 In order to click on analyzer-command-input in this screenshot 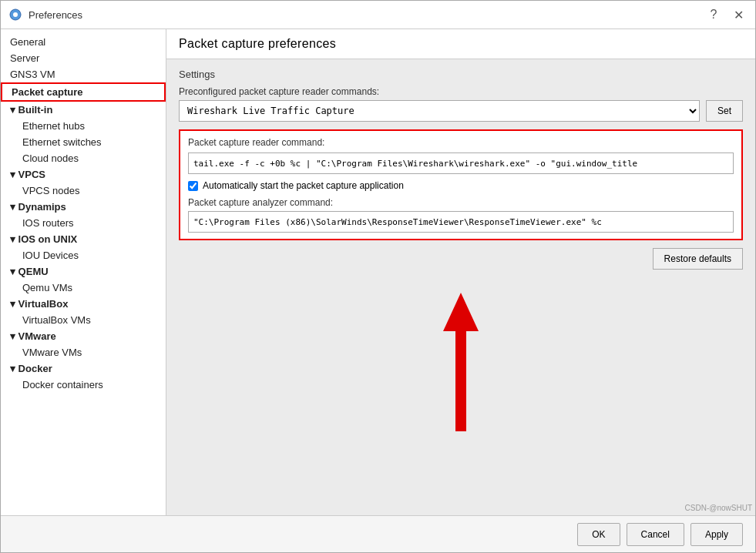, I will do `click(461, 222)`.